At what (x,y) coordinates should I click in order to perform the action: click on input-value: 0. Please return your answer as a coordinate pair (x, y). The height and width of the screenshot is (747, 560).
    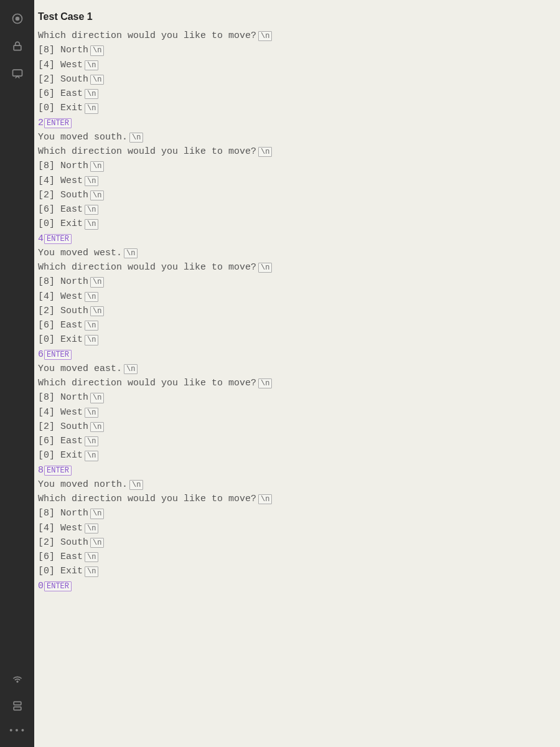
    Looking at the image, I should click on (41, 586).